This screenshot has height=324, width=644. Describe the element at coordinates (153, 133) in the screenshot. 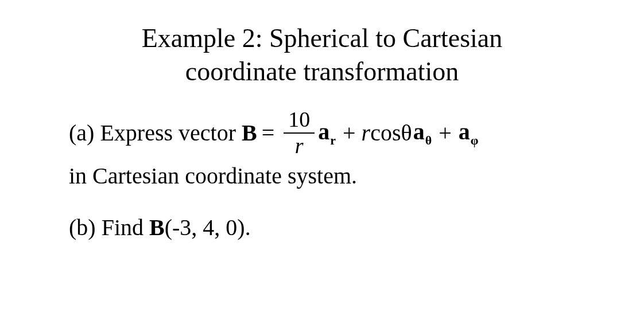

I see `part-a-lead: (a) Express vector` at that location.